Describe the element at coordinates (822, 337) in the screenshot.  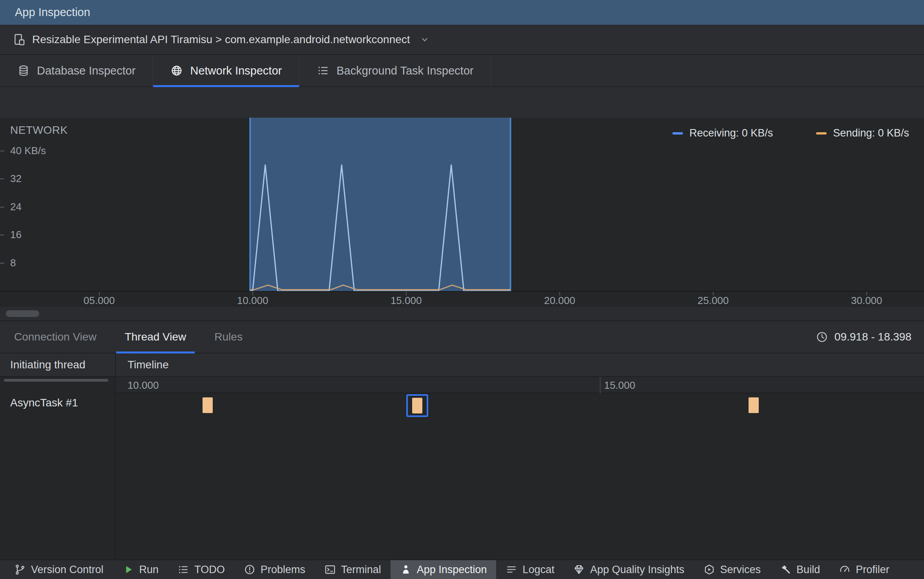
I see `clock-icon` at that location.